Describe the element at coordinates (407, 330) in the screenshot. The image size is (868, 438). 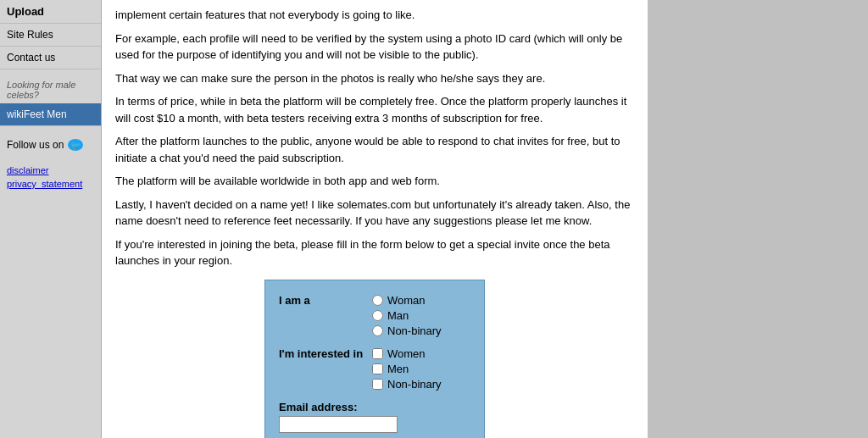
I see `radio-nonbinary: Non-binary` at that location.